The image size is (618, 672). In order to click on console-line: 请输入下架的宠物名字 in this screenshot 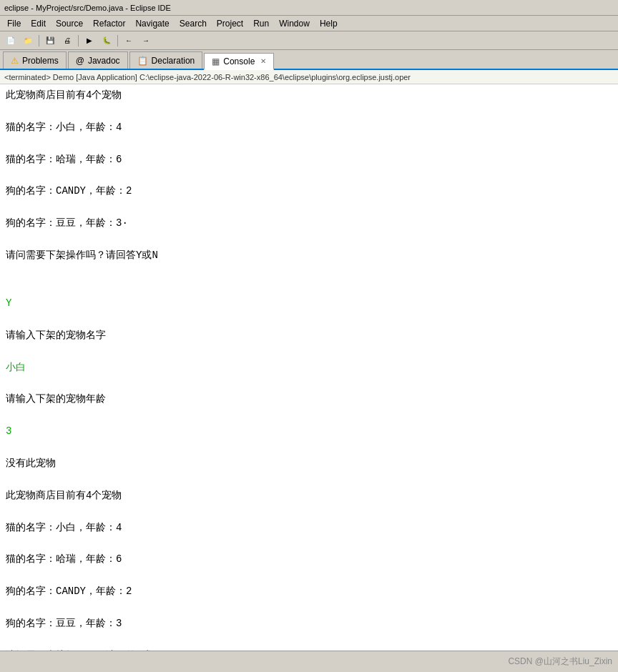, I will do `click(309, 335)`.